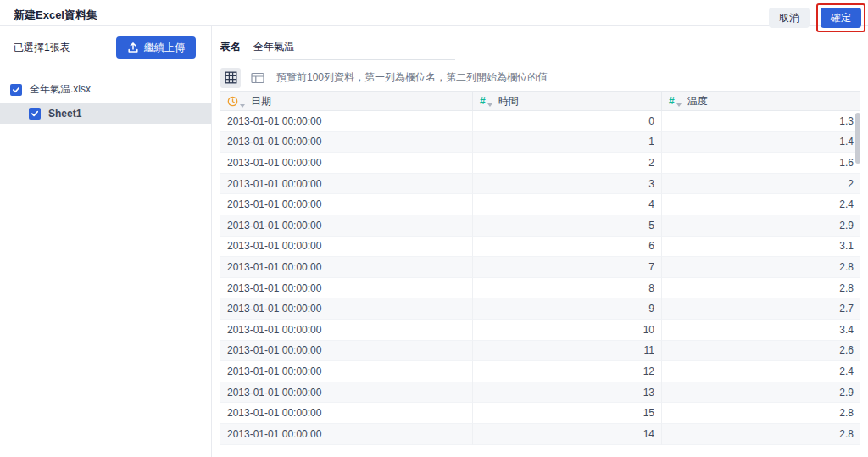 Image resolution: width=868 pixels, height=457 pixels. What do you see at coordinates (761, 248) in the screenshot?
I see `table-cell: 3.1` at bounding box center [761, 248].